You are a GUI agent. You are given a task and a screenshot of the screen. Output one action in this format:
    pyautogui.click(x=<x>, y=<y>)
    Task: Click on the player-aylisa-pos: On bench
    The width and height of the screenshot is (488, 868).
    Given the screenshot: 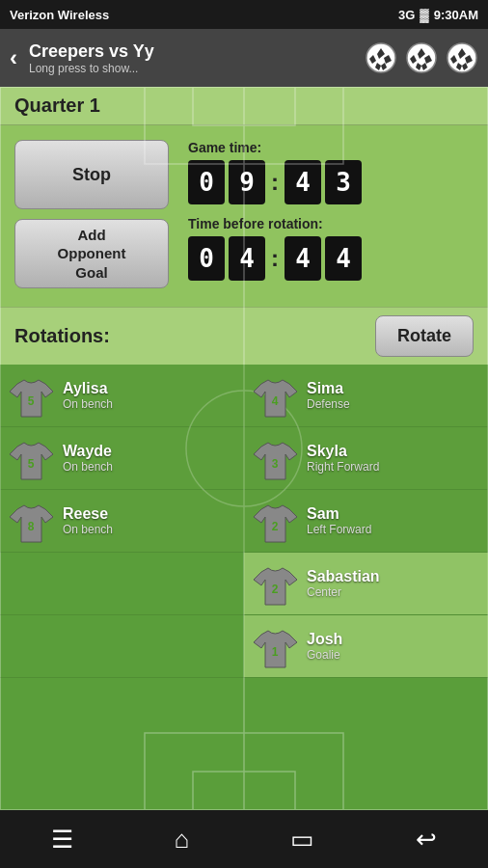 What is the action you would take?
    pyautogui.click(x=88, y=404)
    